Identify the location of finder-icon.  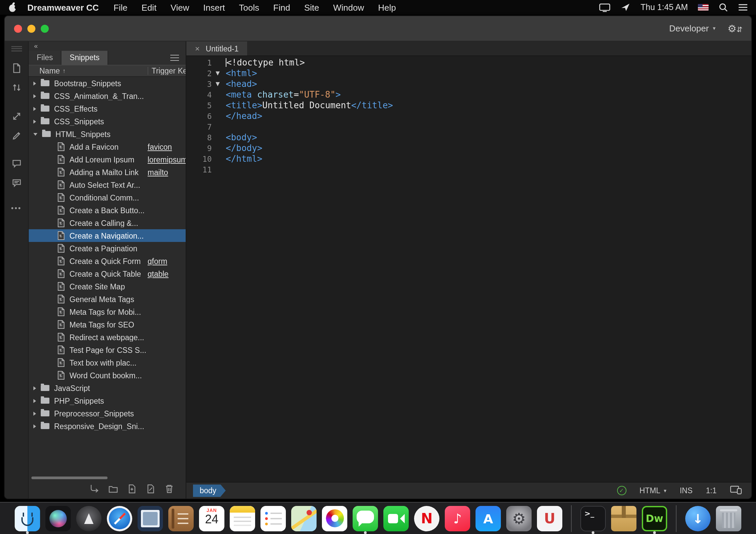
(27, 518).